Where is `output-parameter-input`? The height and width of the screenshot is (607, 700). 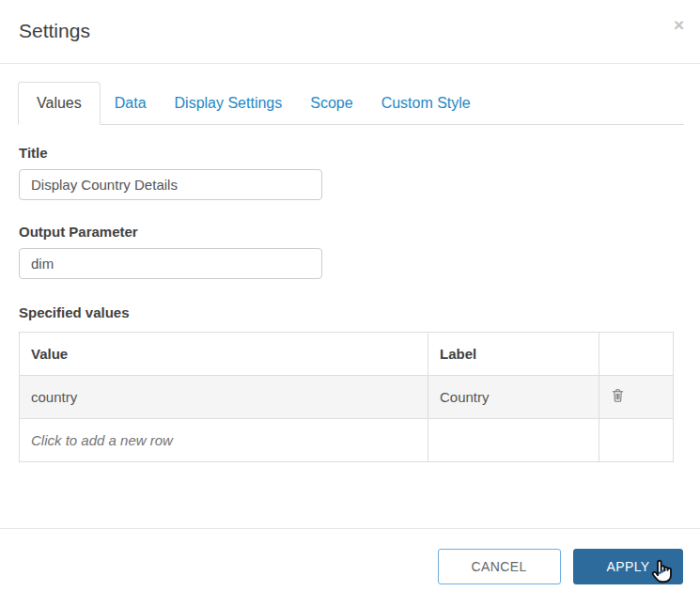
output-parameter-input is located at coordinates (171, 263).